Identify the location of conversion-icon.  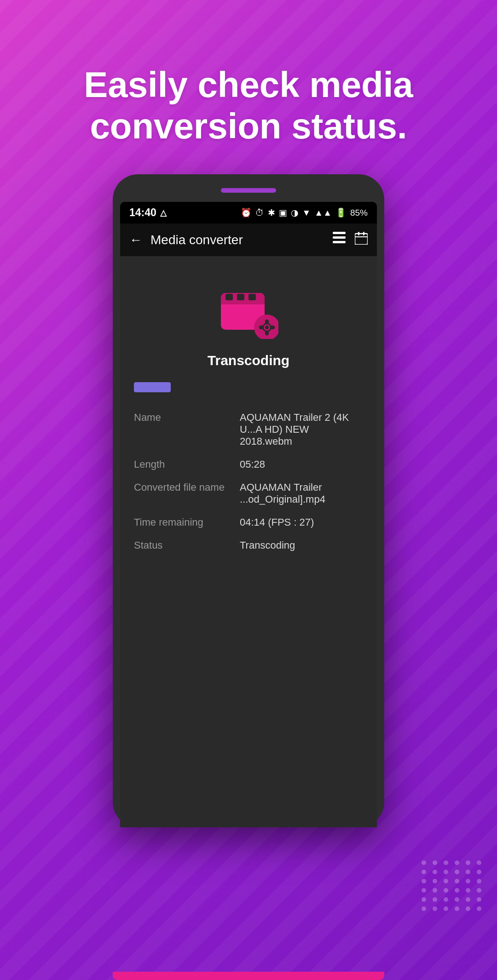
(248, 311).